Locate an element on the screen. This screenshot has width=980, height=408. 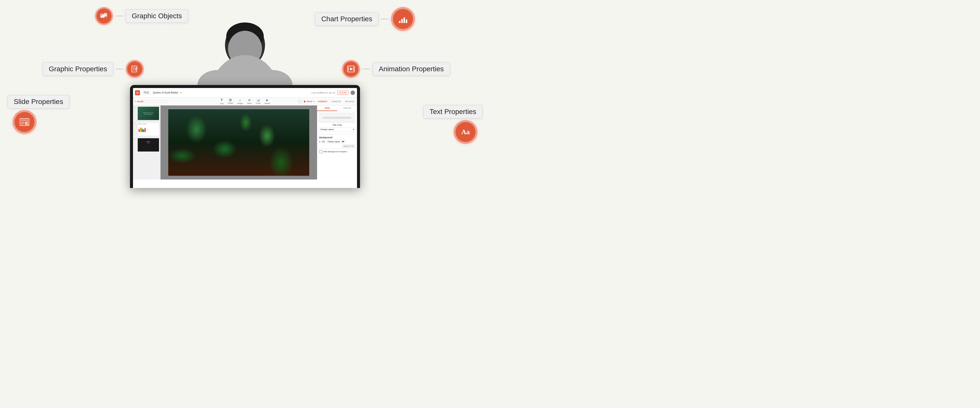
canvas-area is located at coordinates (239, 142).